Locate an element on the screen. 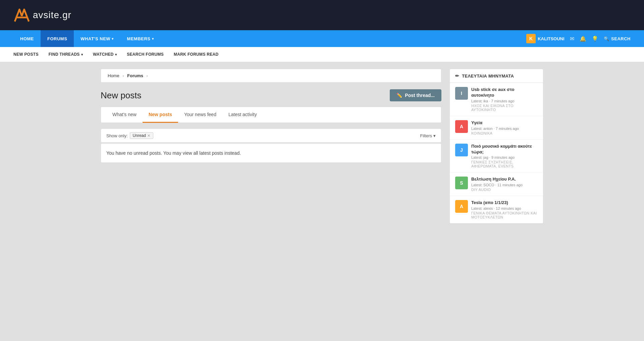 This screenshot has height=341, width=644. subnav-search-forums: SEARCH FORUMS is located at coordinates (145, 54).